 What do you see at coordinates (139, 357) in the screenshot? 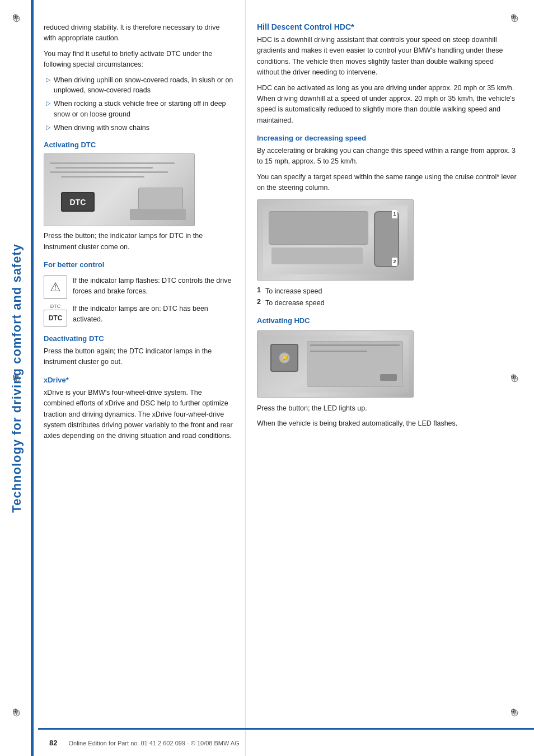
I see `deactivating-dtc-text: Press the button again; the DTC indicato…` at bounding box center [139, 357].